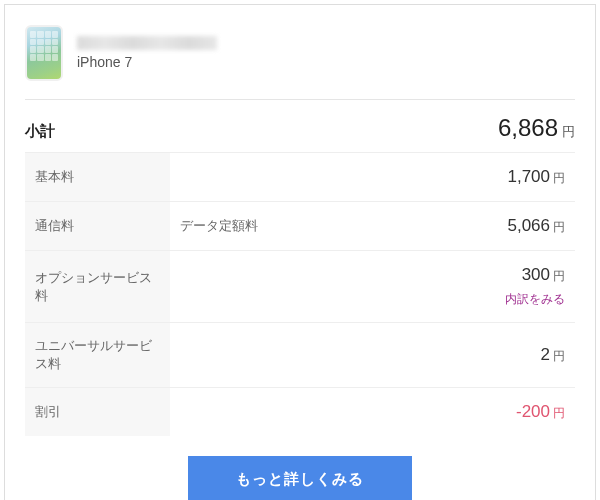 This screenshot has width=600, height=500. I want to click on row-amount-cell: 1,700円, so click(484, 178).